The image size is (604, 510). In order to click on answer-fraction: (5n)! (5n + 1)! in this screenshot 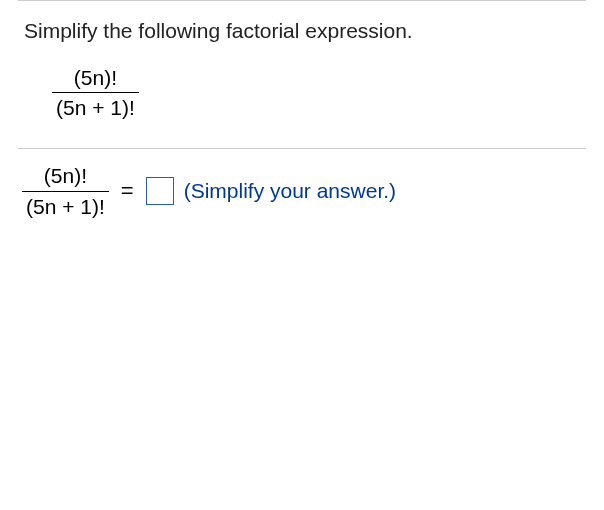, I will do `click(66, 190)`.